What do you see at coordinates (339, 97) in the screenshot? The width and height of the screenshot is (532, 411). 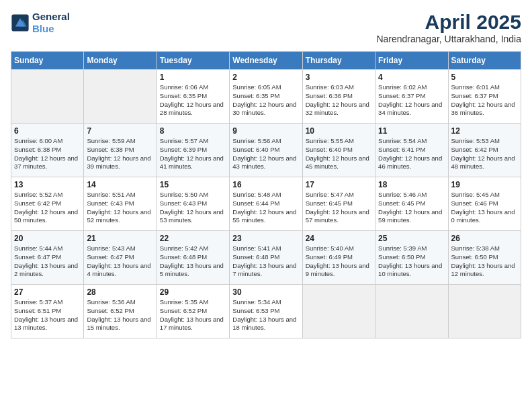 I see `calendar-cell: 3Sunrise: 6:03 AMSunset: 6:36 PMDaylight…` at bounding box center [339, 97].